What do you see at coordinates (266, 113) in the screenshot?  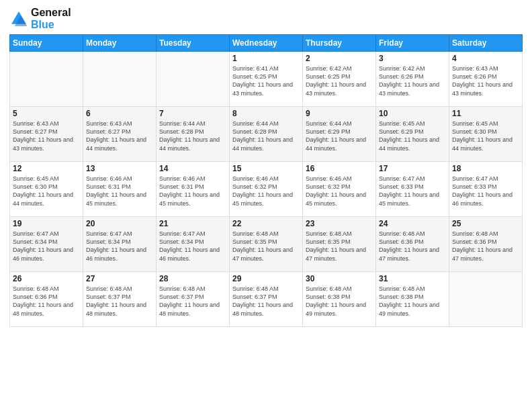 I see `day-number: 8` at bounding box center [266, 113].